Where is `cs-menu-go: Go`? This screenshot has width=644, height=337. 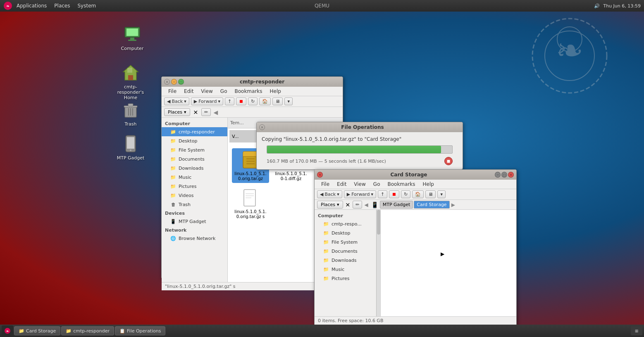 cs-menu-go: Go is located at coordinates (377, 184).